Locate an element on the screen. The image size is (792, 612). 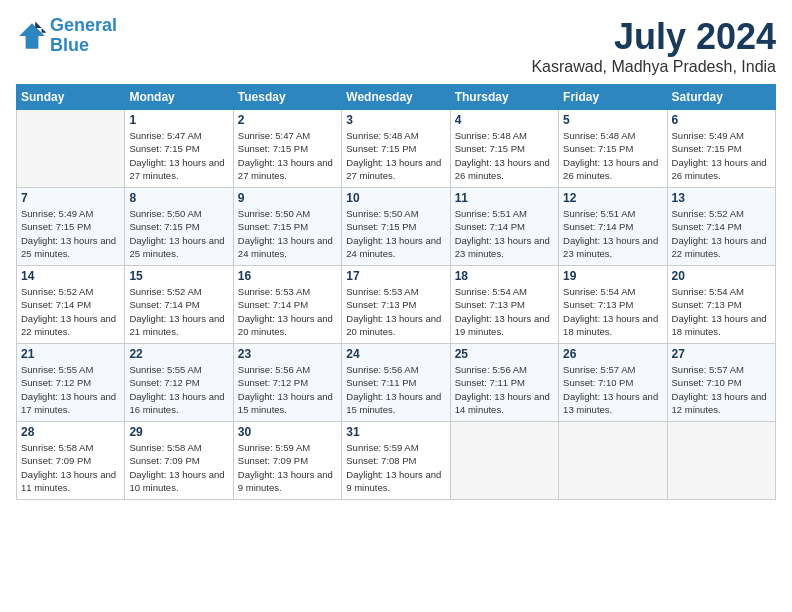
day-number: 27 is located at coordinates (722, 354).